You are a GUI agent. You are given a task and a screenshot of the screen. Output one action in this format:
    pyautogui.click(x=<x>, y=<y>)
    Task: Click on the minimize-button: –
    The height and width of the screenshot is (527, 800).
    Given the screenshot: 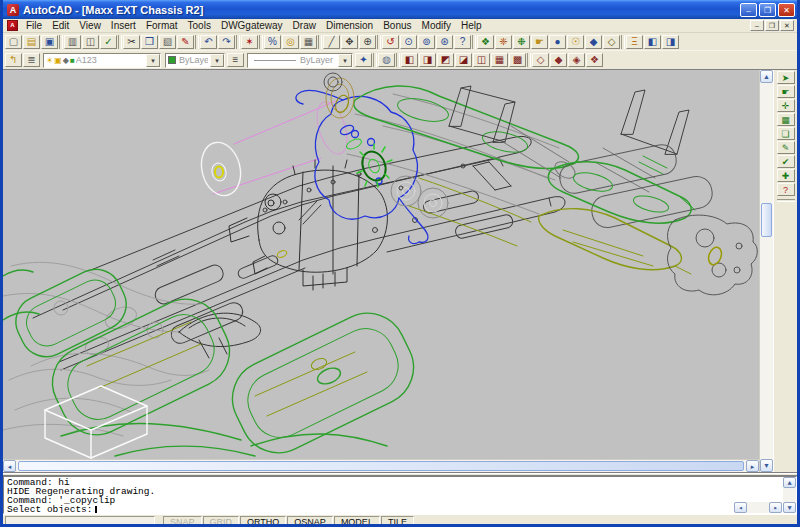 What is the action you would take?
    pyautogui.click(x=748, y=10)
    